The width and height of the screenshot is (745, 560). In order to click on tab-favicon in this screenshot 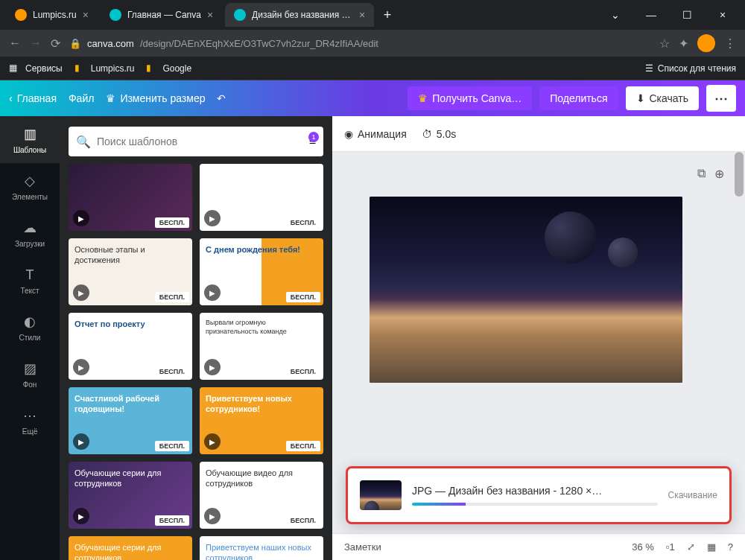, I will do `click(240, 15)`.